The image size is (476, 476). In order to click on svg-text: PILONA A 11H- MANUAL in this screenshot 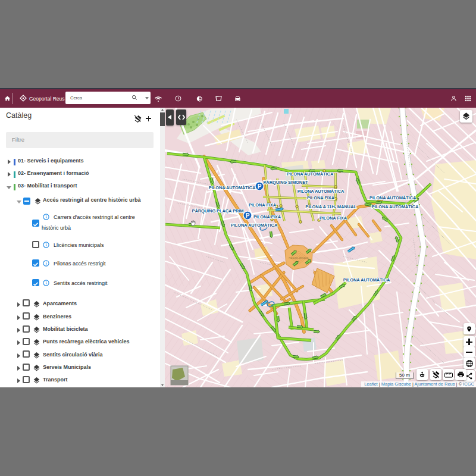, I will do `click(331, 207)`.